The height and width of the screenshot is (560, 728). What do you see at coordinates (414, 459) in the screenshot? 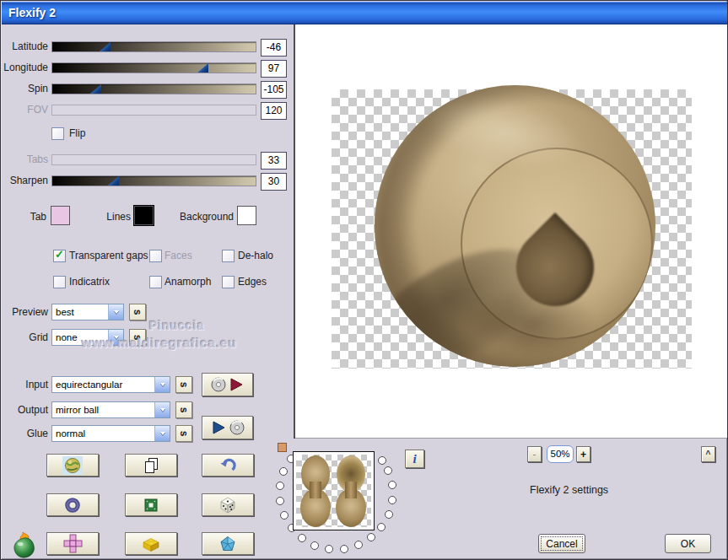
I see `info-icon: i` at bounding box center [414, 459].